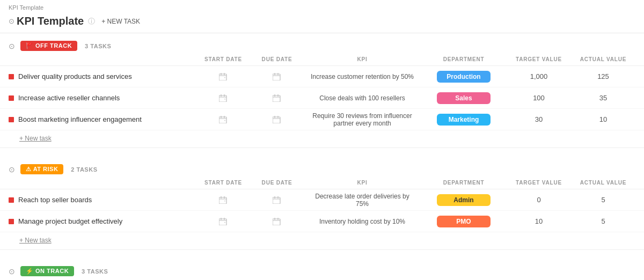 The height and width of the screenshot is (280, 644). What do you see at coordinates (464, 200) in the screenshot?
I see `dept-cell: Admin` at bounding box center [464, 200].